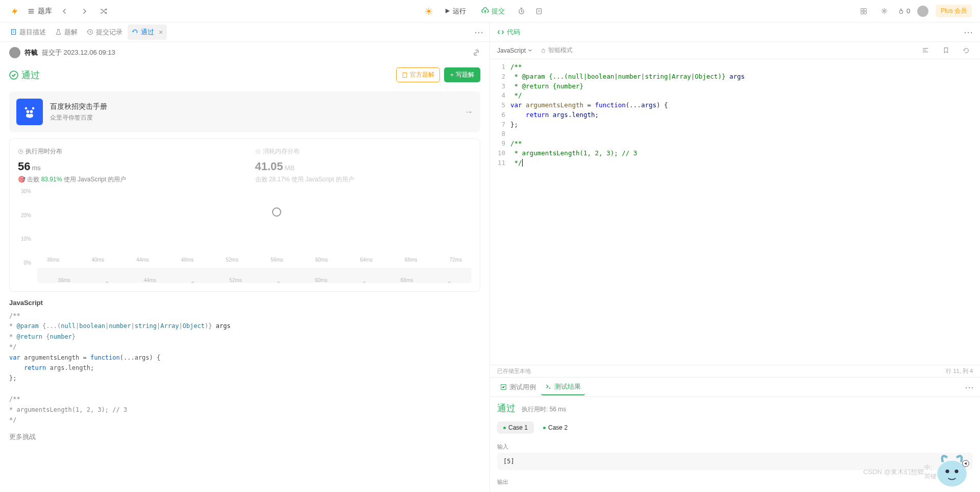  I want to click on result-status: 通过, so click(506, 408).